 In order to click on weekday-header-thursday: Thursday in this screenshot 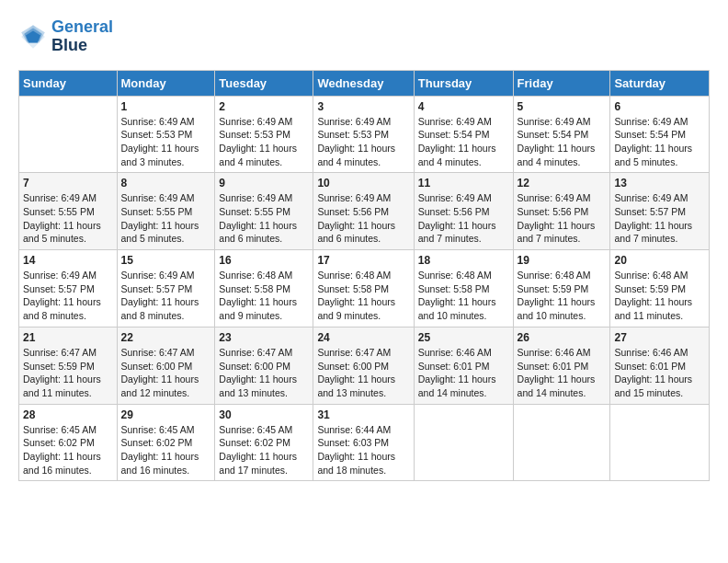, I will do `click(463, 83)`.